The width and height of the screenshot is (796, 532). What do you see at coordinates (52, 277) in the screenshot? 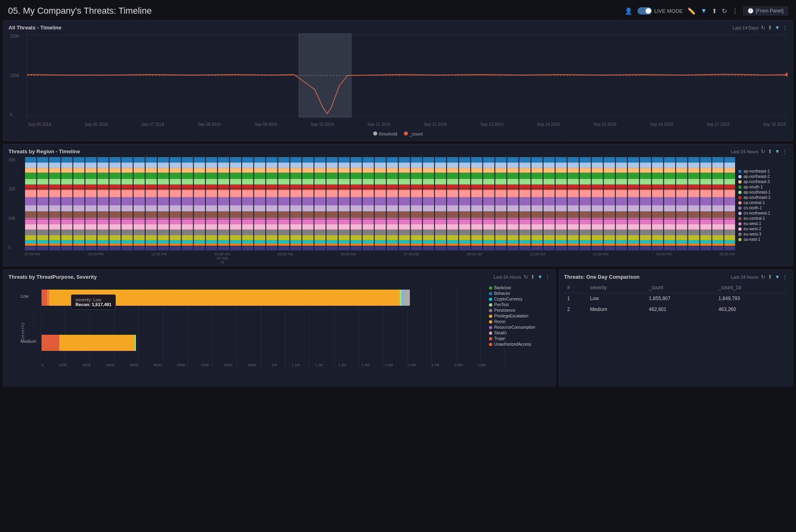
I see `panel3-title: Threats by ThreatPurpose, Severity` at bounding box center [52, 277].